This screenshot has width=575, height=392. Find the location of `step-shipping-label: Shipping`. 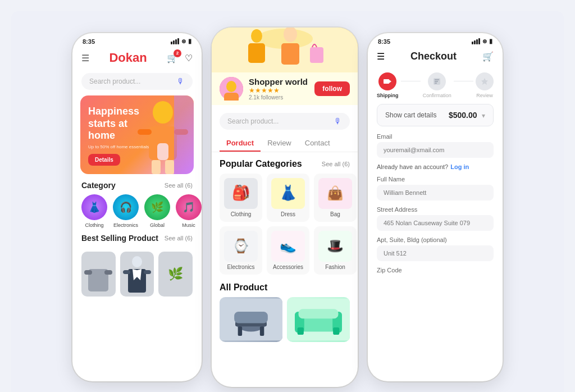

step-shipping-label: Shipping is located at coordinates (387, 95).